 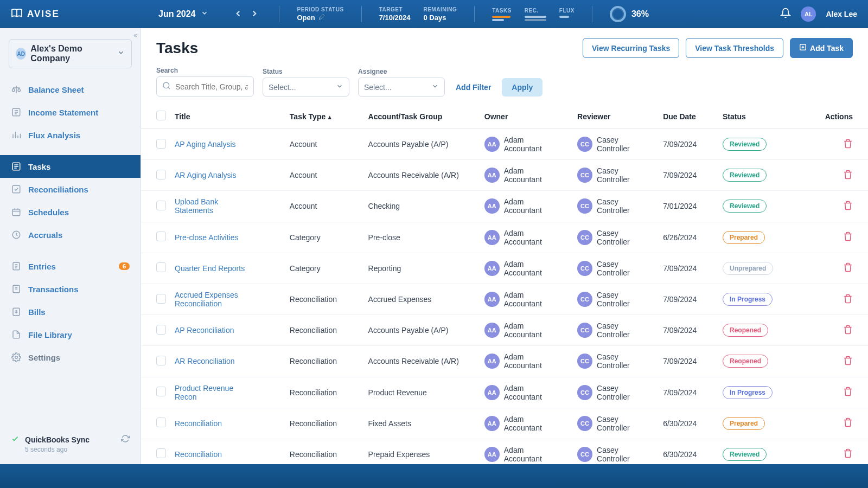 What do you see at coordinates (744, 206) in the screenshot?
I see `status-badge: Reviewed` at bounding box center [744, 206].